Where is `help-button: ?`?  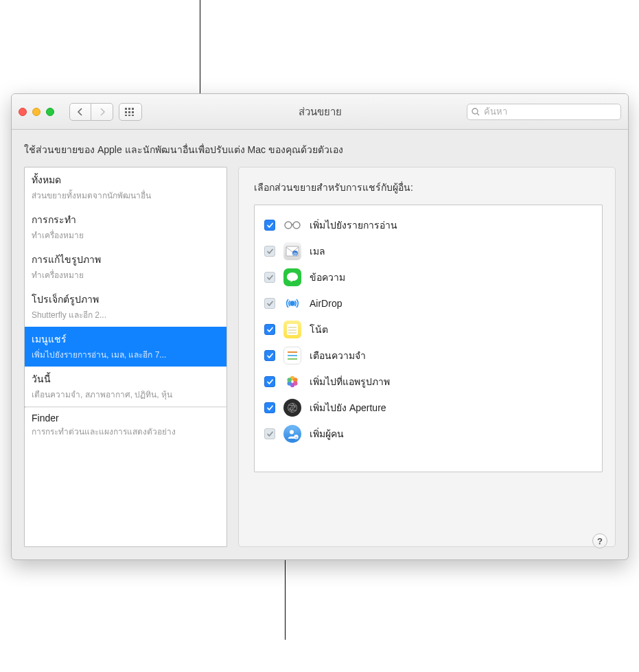 help-button: ? is located at coordinates (600, 541).